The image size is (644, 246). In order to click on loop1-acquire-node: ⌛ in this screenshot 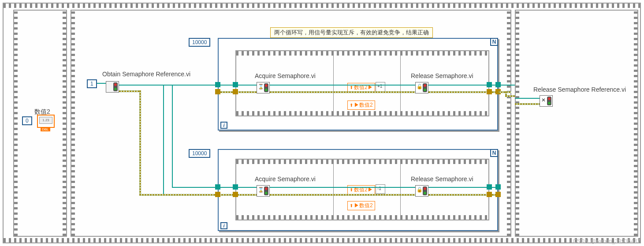, I will do `click(263, 88)`.